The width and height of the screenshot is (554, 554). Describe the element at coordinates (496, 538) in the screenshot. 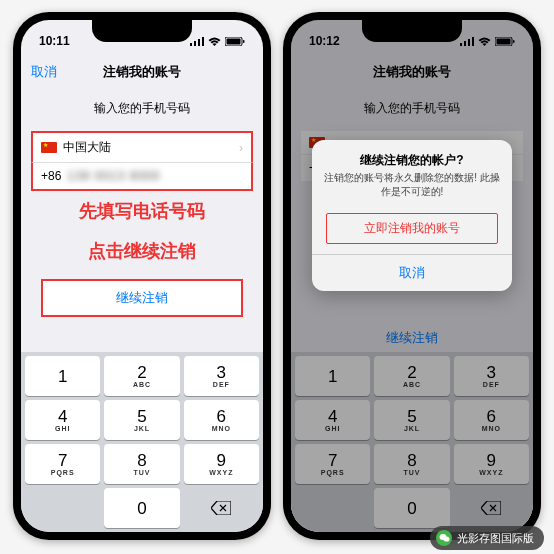

I see `watermark-text: 光影存图国际版` at that location.